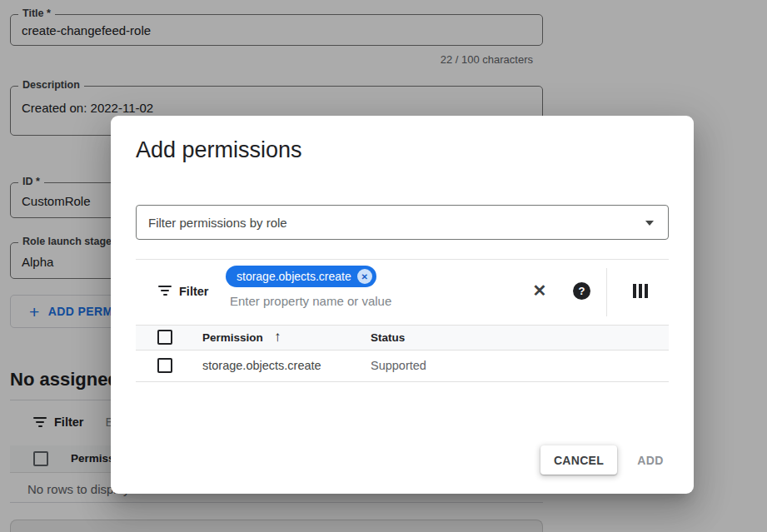 This screenshot has height=532, width=767. Describe the element at coordinates (301, 276) in the screenshot. I see `filter-chip: storage.objects.create ✕` at that location.